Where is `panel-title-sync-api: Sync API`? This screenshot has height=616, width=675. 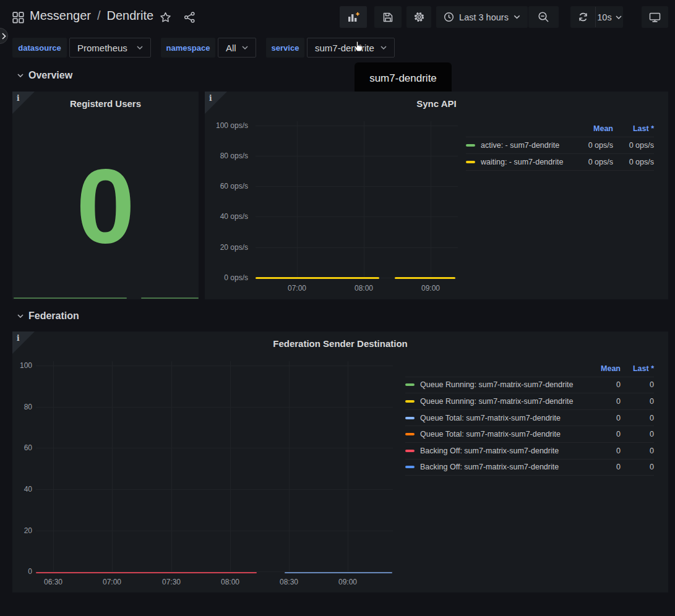
panel-title-sync-api: Sync API is located at coordinates (437, 104).